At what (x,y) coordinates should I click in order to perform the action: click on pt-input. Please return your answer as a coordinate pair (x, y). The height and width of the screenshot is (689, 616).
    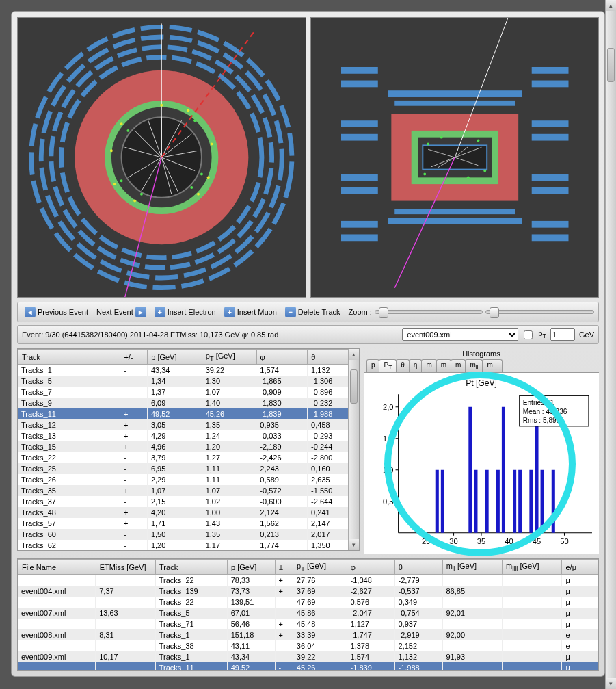
    Looking at the image, I should click on (563, 335).